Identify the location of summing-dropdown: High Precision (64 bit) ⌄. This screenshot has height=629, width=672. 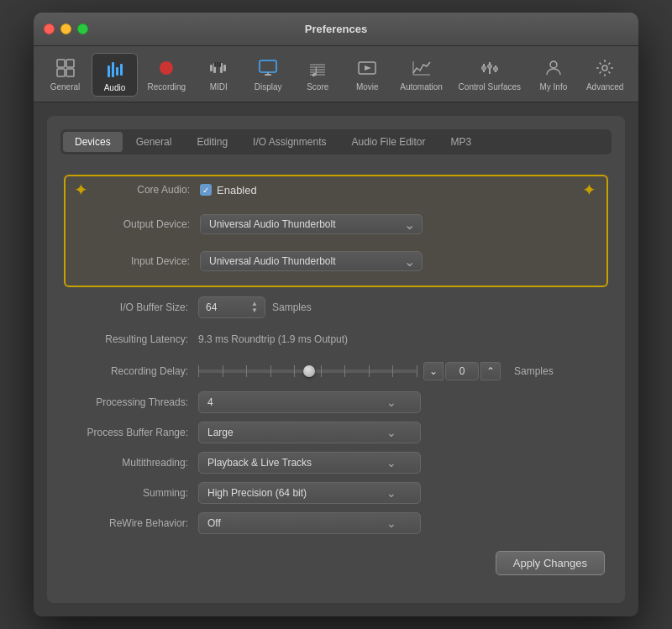
(309, 493).